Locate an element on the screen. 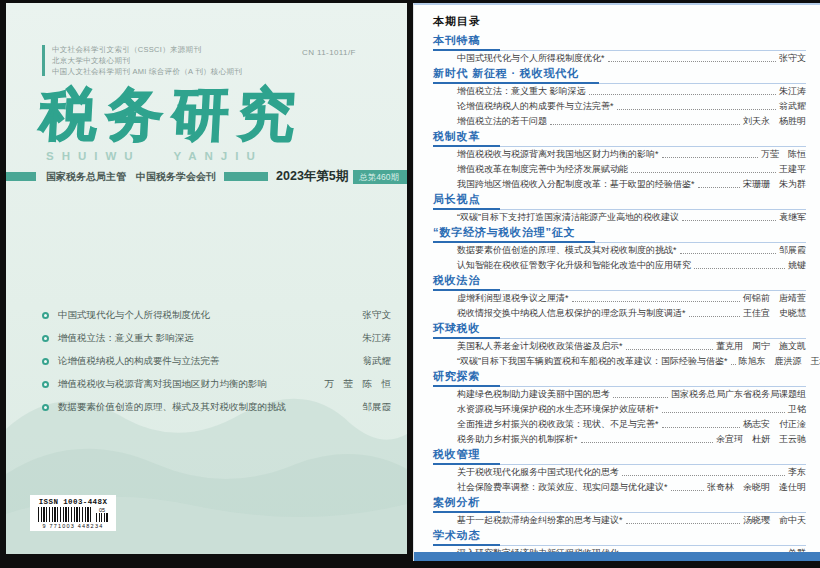 The height and width of the screenshot is (568, 820). accreditation-list: 中文社会科学引文索引（CSSCI）来源期刊北京大学中文核心期刊中国人文社会科学期… is located at coordinates (147, 61).